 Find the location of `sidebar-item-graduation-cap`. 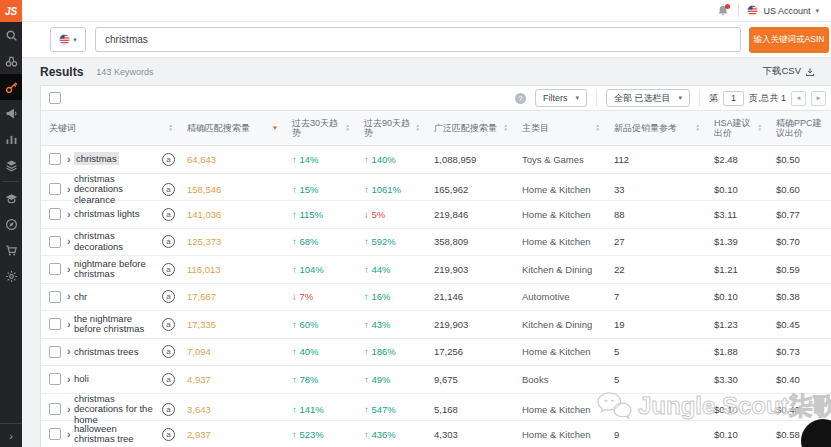

sidebar-item-graduation-cap is located at coordinates (11, 198).